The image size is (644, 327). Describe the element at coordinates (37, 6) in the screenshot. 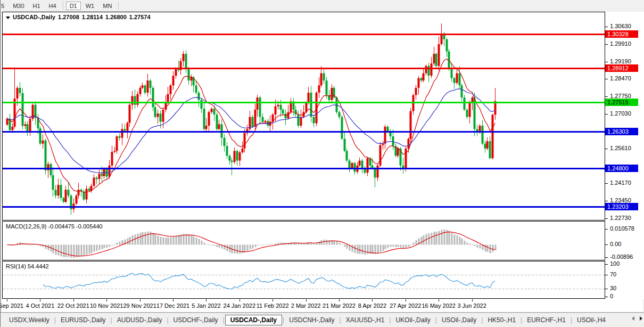

I see `timeframe-button-h1: H1` at that location.